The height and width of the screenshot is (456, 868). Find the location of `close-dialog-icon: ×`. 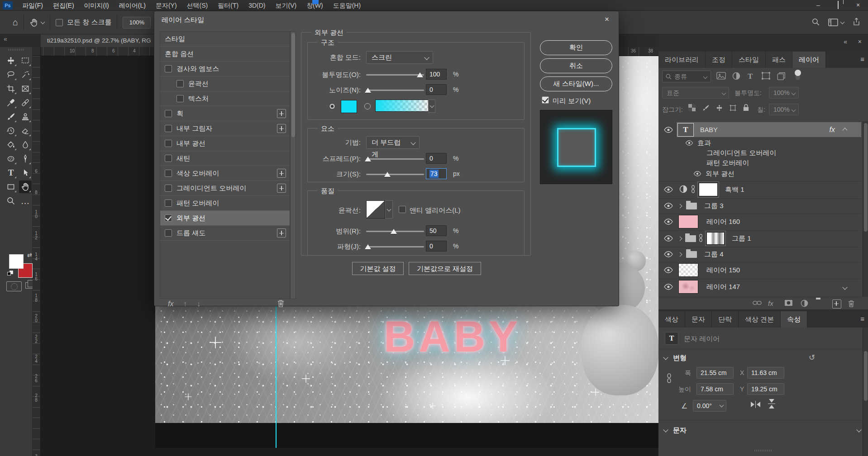

close-dialog-icon: × is located at coordinates (607, 19).